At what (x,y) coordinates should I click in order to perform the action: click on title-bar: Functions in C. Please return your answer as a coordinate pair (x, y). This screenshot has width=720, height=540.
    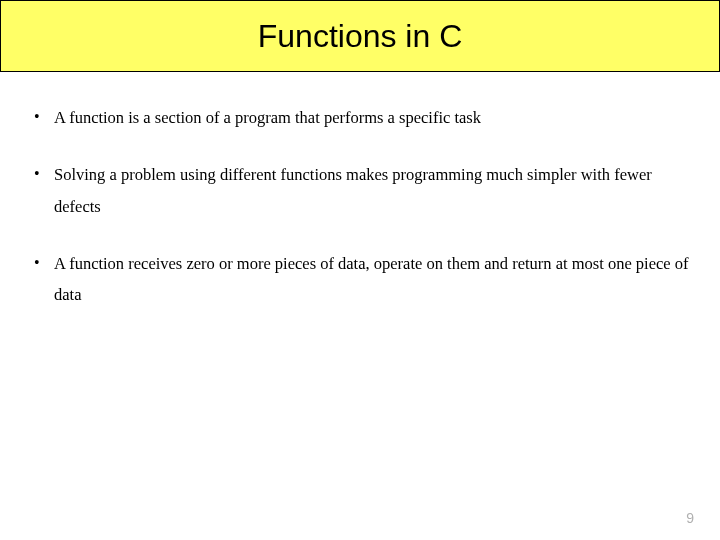
    Looking at the image, I should click on (360, 36).